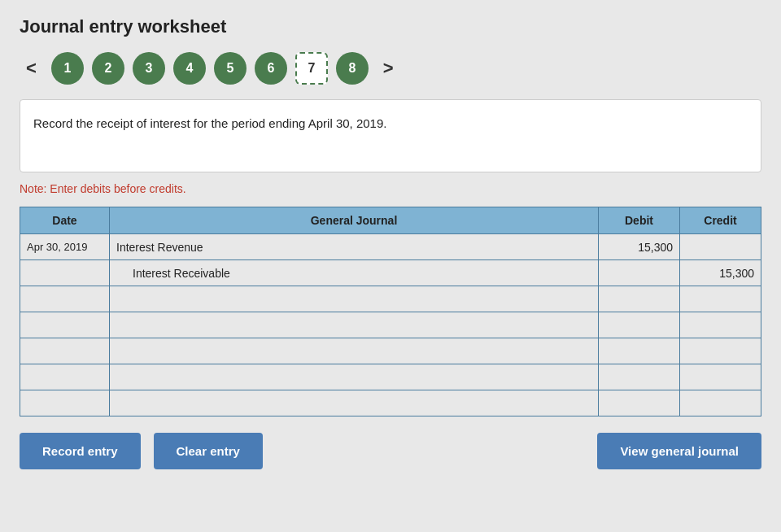 The image size is (781, 532). What do you see at coordinates (390, 27) in the screenshot?
I see `page-title: Journal entry worksheet` at bounding box center [390, 27].